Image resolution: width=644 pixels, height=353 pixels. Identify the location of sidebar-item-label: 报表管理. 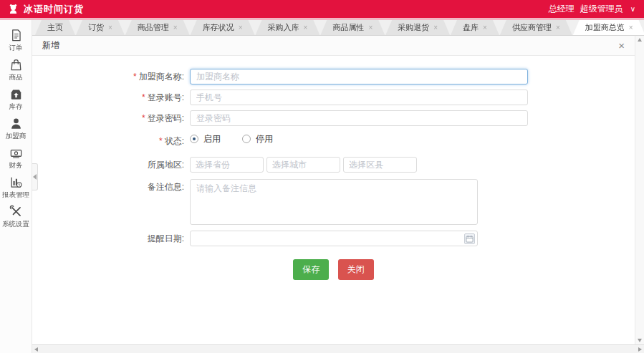
(16, 195).